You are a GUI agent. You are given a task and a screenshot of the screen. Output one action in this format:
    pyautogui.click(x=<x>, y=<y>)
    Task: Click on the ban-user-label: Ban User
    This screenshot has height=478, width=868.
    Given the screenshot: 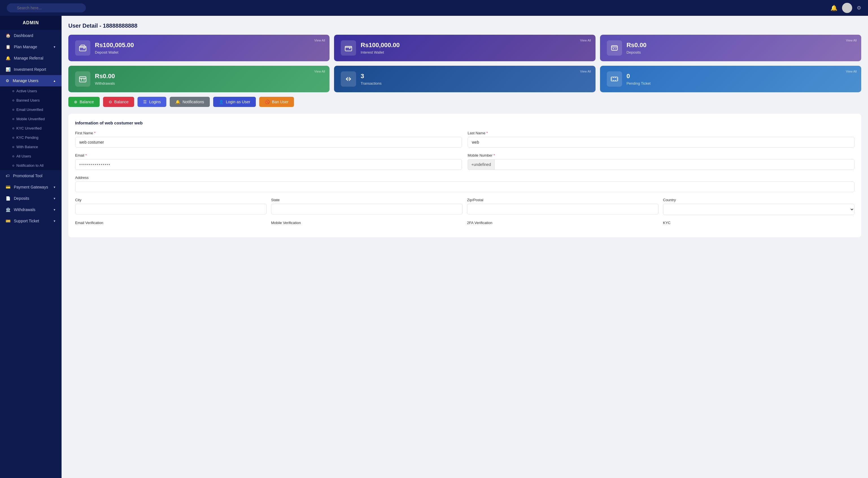 What is the action you would take?
    pyautogui.click(x=280, y=102)
    